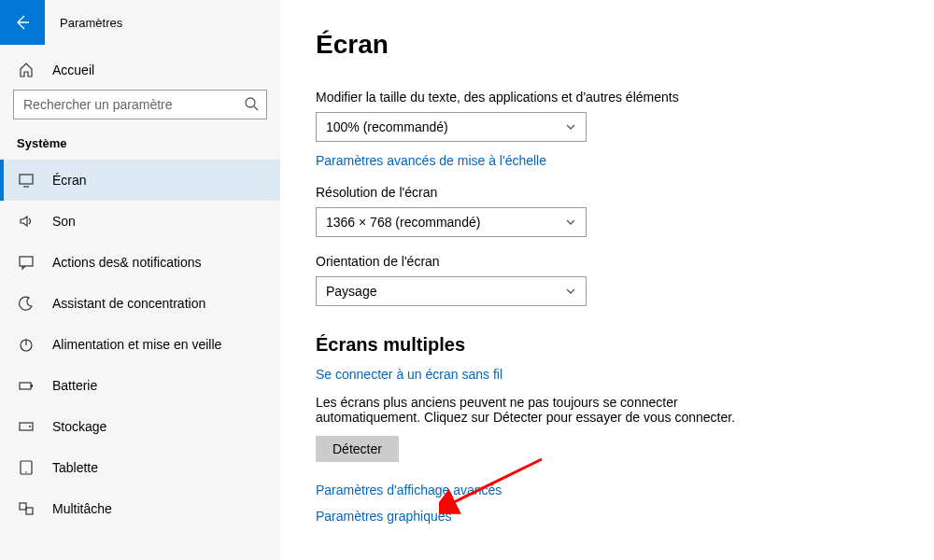  Describe the element at coordinates (26, 180) in the screenshot. I see `display-icon` at that location.